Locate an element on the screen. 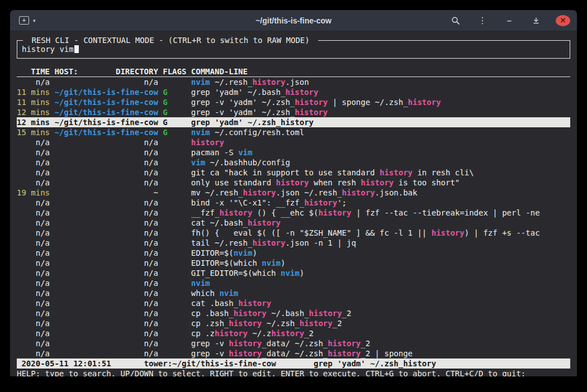 The height and width of the screenshot is (392, 587). history-row: n/an/anvim is located at coordinates (294, 283).